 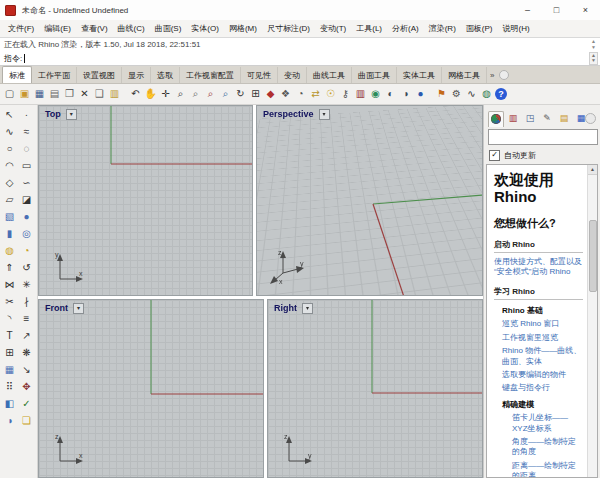 I want to click on viewport-label-right: Right, so click(x=286, y=308).